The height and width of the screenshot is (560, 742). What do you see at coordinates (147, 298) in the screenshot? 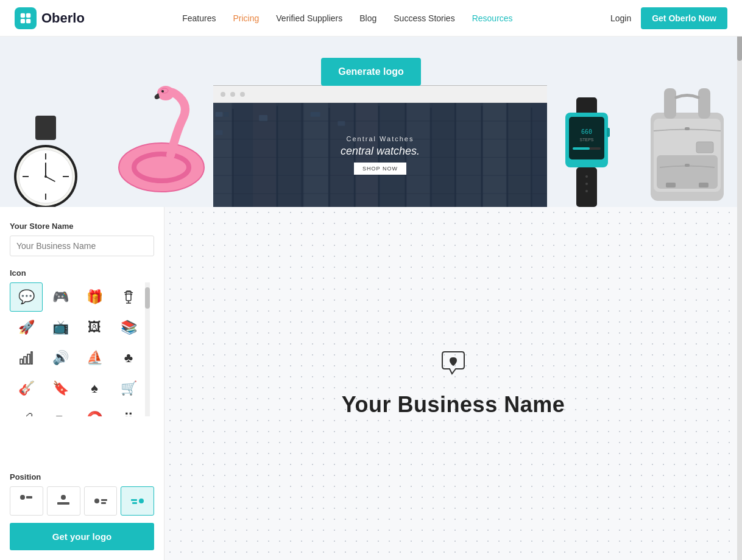
I see `icon-scrollbar-thumb` at bounding box center [147, 298].